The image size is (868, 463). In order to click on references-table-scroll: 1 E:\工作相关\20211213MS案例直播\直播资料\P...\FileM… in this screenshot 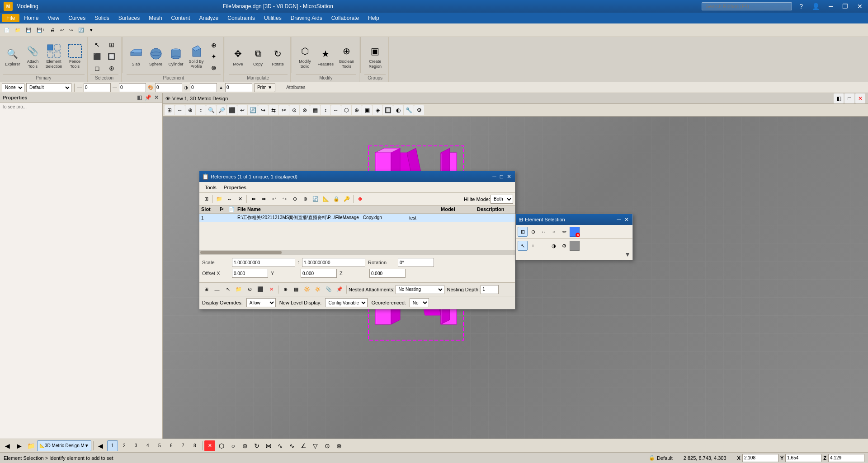, I will do `click(357, 232)`.